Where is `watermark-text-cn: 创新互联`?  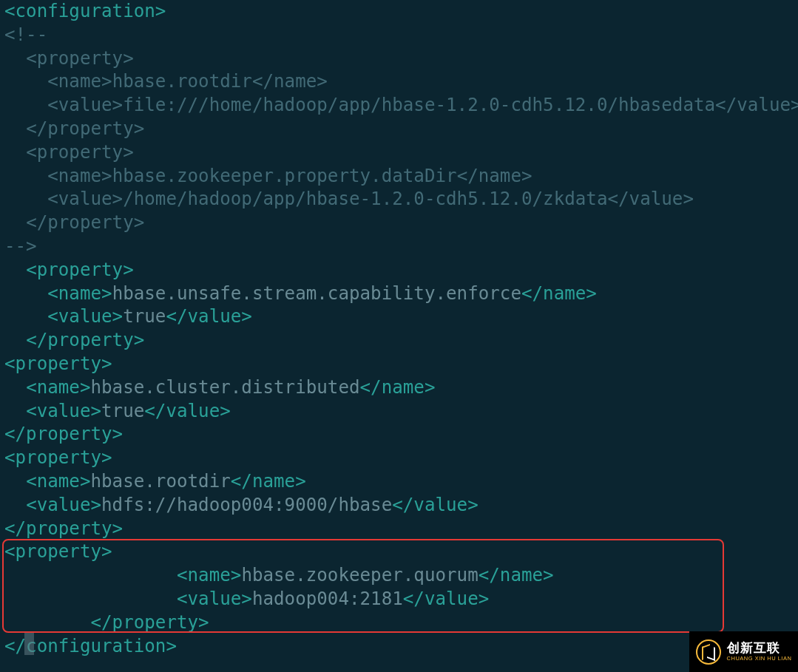 watermark-text-cn: 创新互联 is located at coordinates (760, 648).